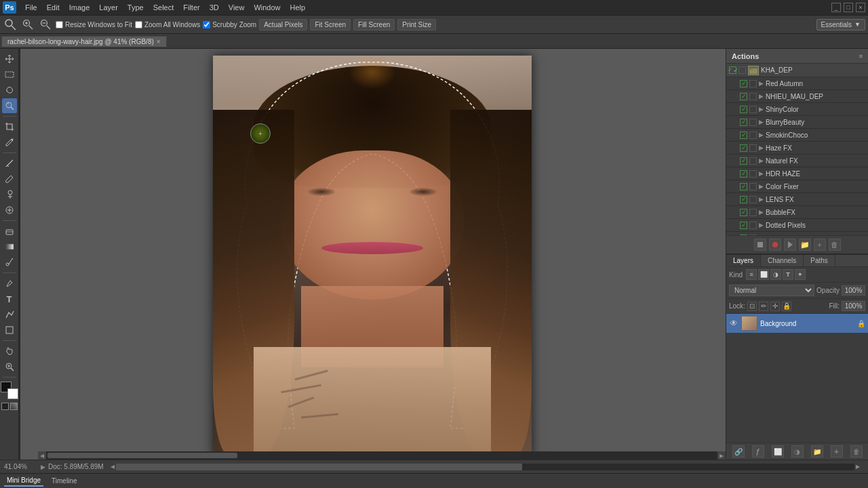 The width and height of the screenshot is (868, 488). What do you see at coordinates (797, 149) in the screenshot?
I see `actions-list: ✓ KHA_DEP ✓ ▶ Red Autumn` at bounding box center [797, 149].